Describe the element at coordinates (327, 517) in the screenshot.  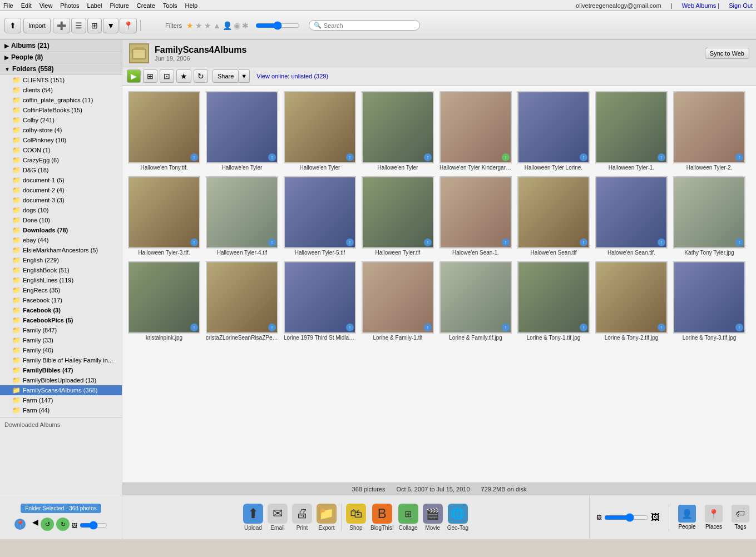
I see `export-icon-btn: 📁 Export` at that location.